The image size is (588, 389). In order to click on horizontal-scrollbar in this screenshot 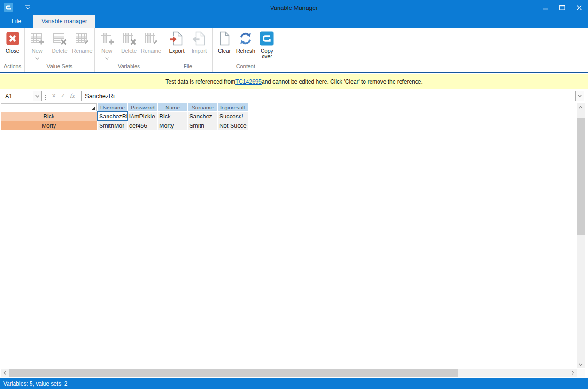, I will do `click(289, 373)`.